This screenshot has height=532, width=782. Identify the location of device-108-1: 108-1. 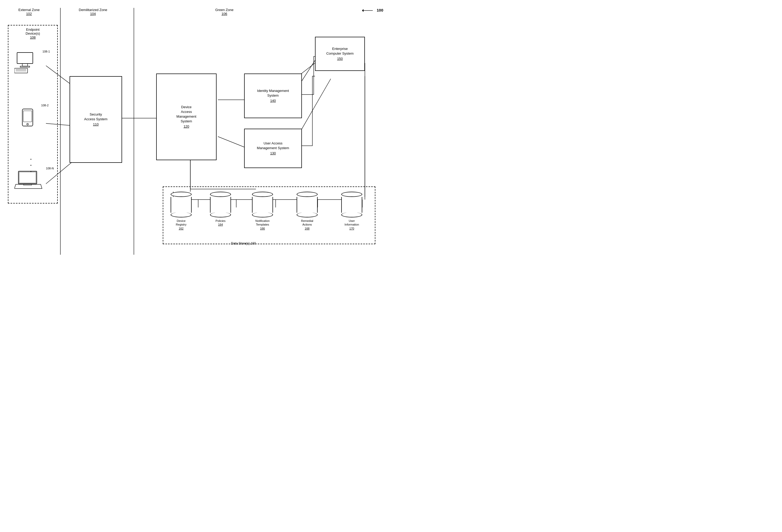
(28, 64).